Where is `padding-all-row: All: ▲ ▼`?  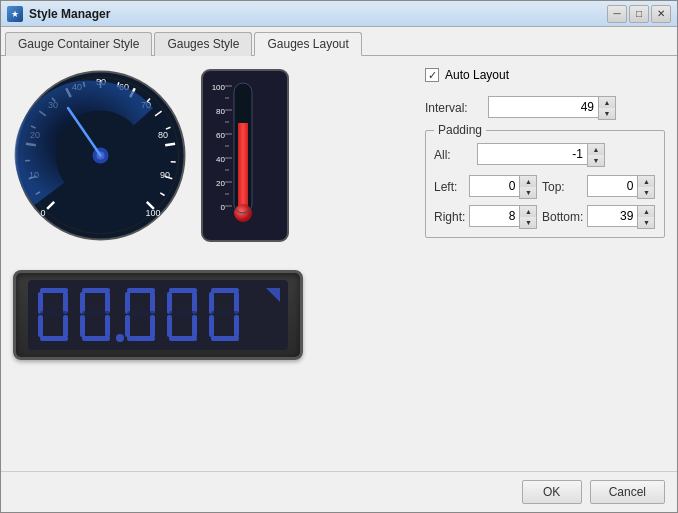
padding-all-row: All: ▲ ▼ is located at coordinates (545, 155).